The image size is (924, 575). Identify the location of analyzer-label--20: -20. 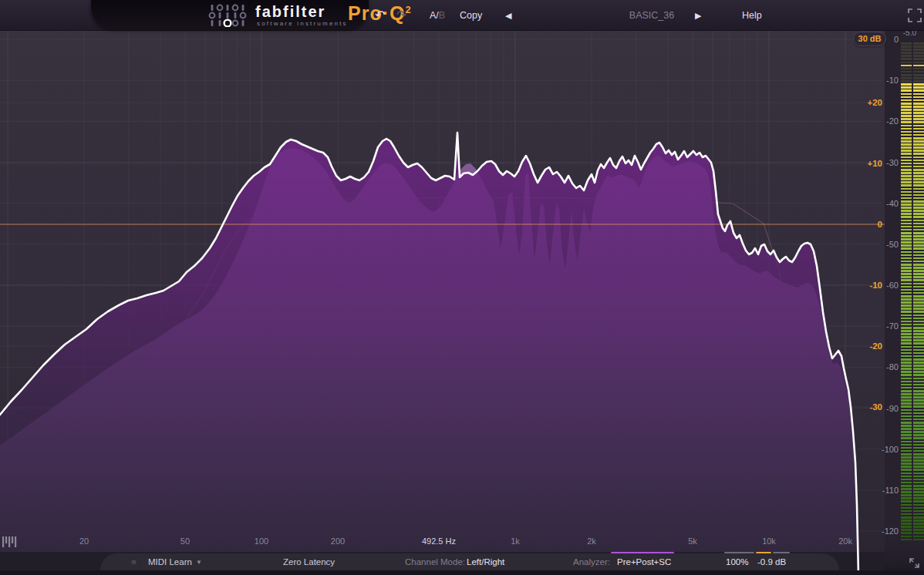
(892, 121).